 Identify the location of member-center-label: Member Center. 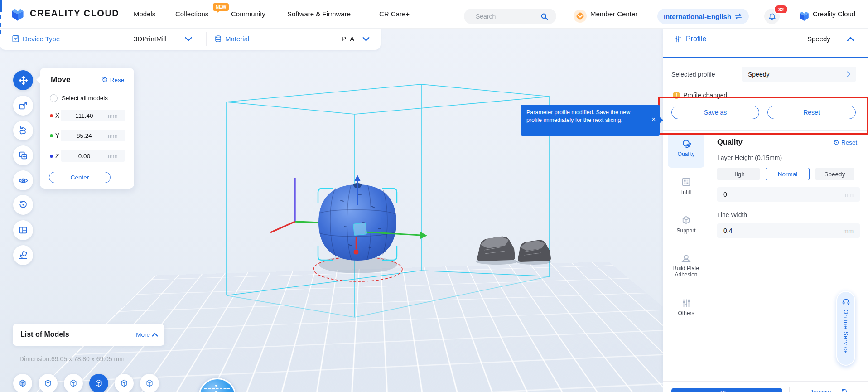
(614, 14).